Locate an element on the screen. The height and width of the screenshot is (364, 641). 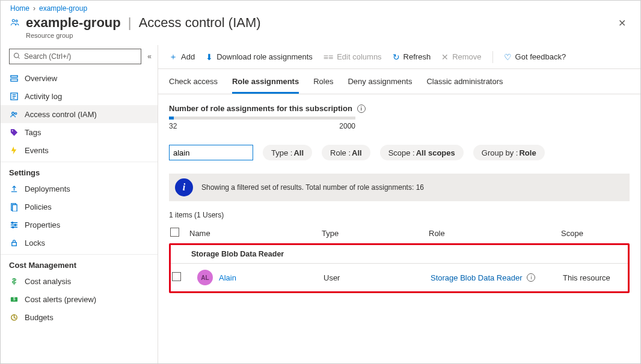
filter-groupby: Group by : Role is located at coordinates (509, 153).